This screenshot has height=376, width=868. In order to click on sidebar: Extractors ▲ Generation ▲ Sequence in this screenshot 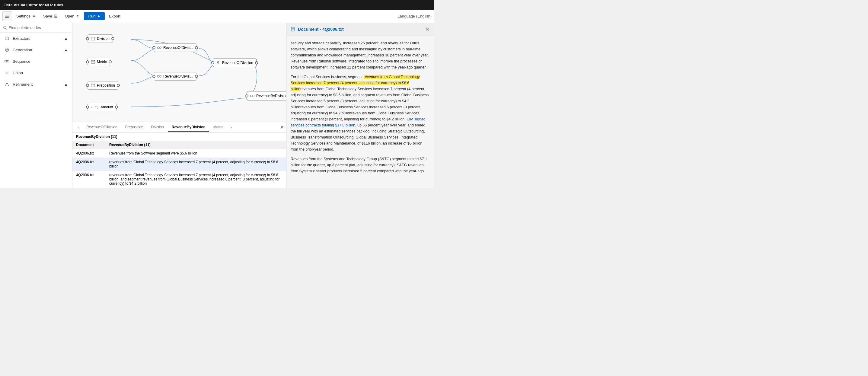, I will do `click(36, 105)`.